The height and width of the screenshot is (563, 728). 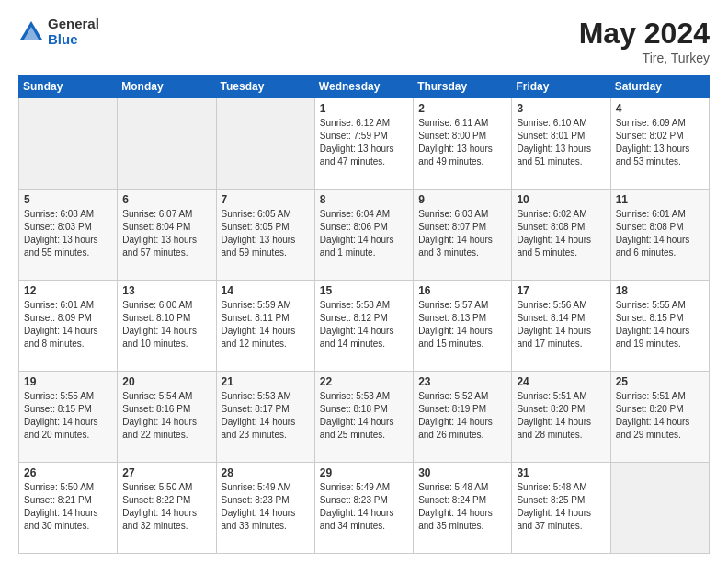 I want to click on calendar-cell: 4Sunrise: 6:09 AM Sunset: 8:02 PM Daylig…, so click(x=660, y=144).